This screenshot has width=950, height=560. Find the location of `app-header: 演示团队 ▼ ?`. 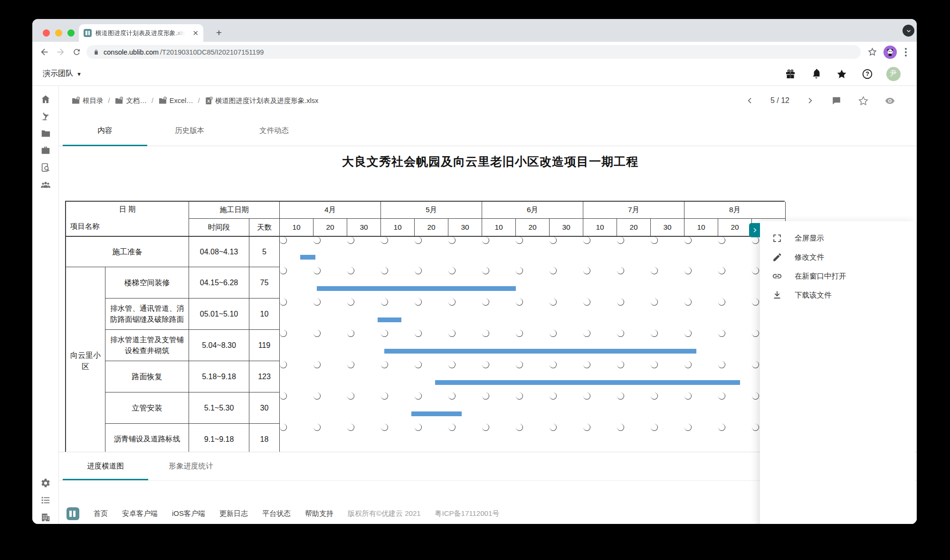

app-header: 演示团队 ▼ ? is located at coordinates (475, 74).